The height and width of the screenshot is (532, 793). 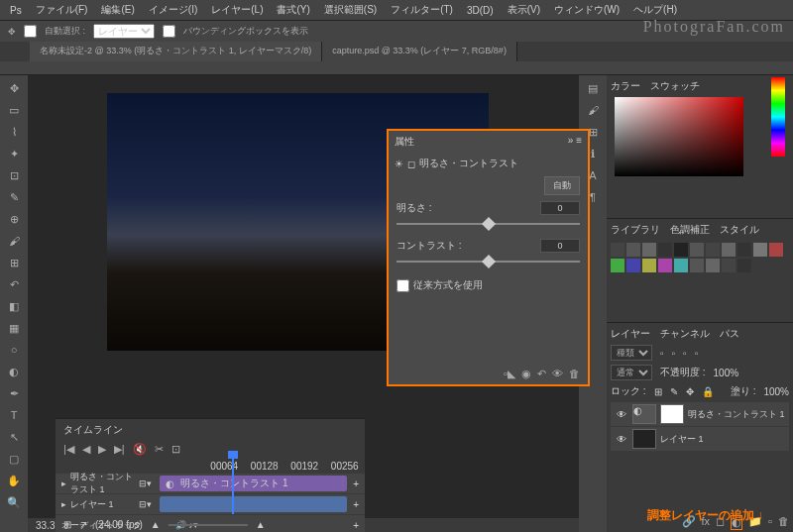 I want to click on eyedropper-tool: ✎, so click(x=14, y=197).